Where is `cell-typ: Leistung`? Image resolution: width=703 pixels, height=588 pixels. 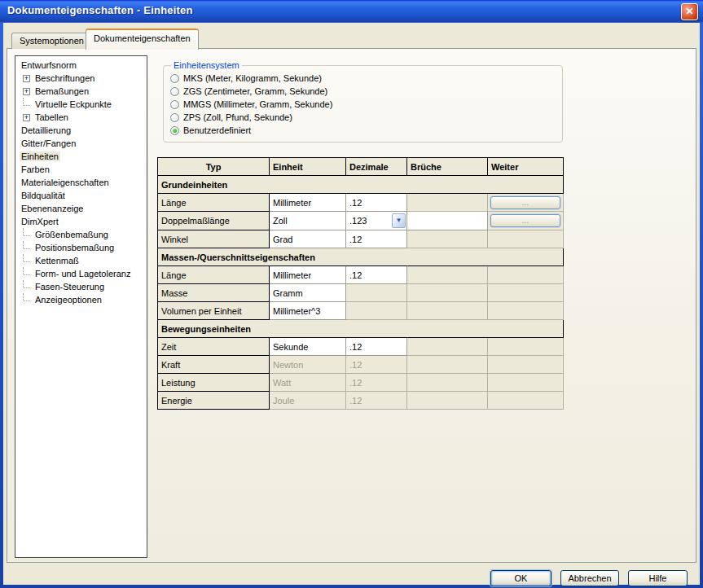 cell-typ: Leistung is located at coordinates (213, 383).